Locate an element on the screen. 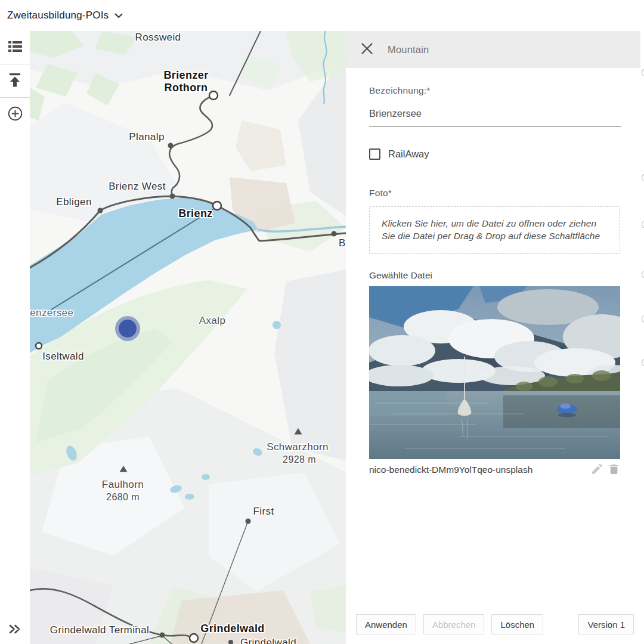  photo-field-label: Foto* is located at coordinates (495, 193).